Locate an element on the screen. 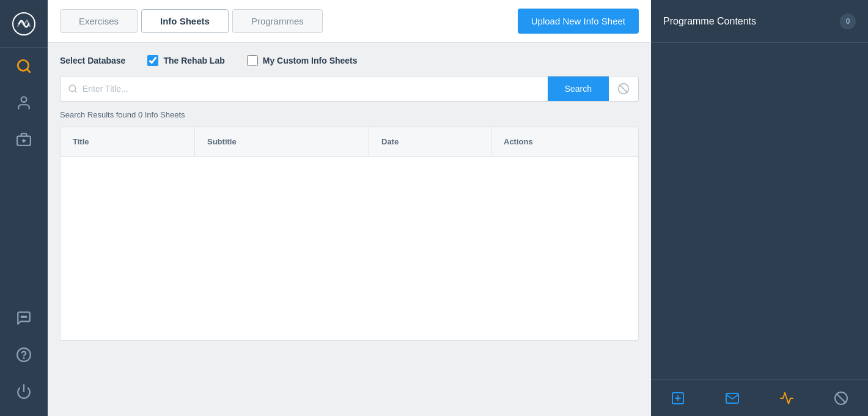  add-patient-bottom-icon is located at coordinates (678, 398).